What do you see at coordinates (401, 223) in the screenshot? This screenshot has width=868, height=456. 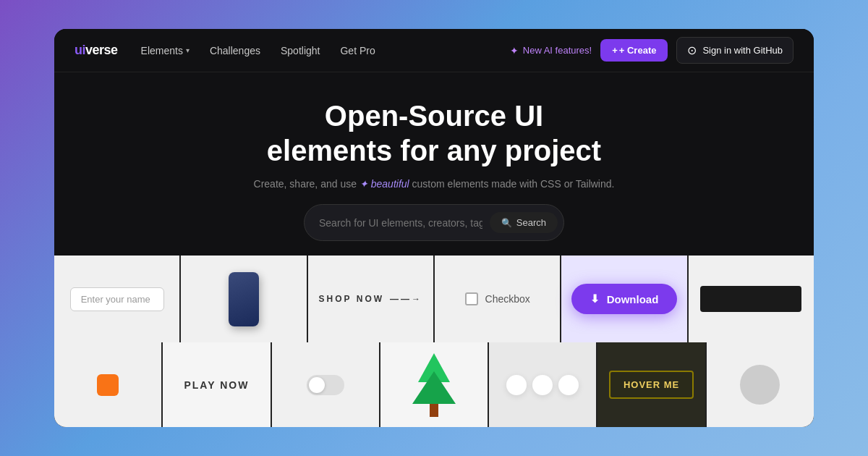 I see `search-input` at bounding box center [401, 223].